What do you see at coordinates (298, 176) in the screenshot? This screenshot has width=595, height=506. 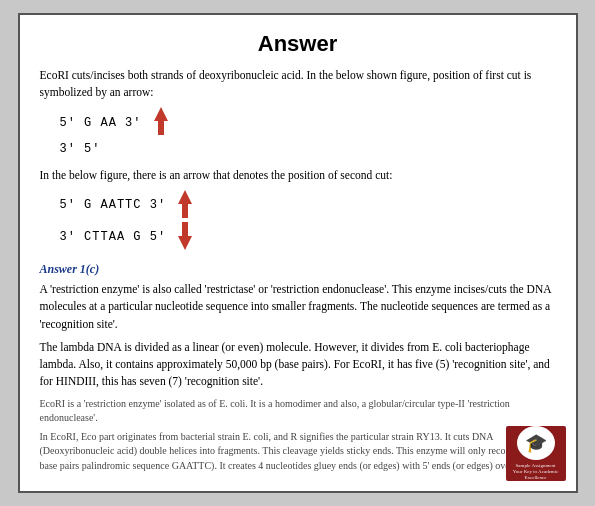 I see `second-cut-text: In the below figure, there is an arrow t…` at bounding box center [298, 176].